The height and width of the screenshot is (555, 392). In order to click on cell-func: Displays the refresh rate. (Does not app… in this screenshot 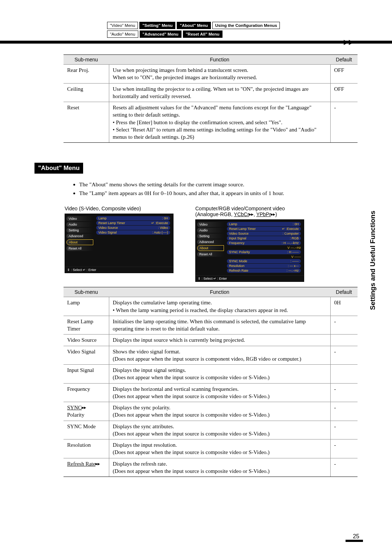, I will do `click(220, 467)`.